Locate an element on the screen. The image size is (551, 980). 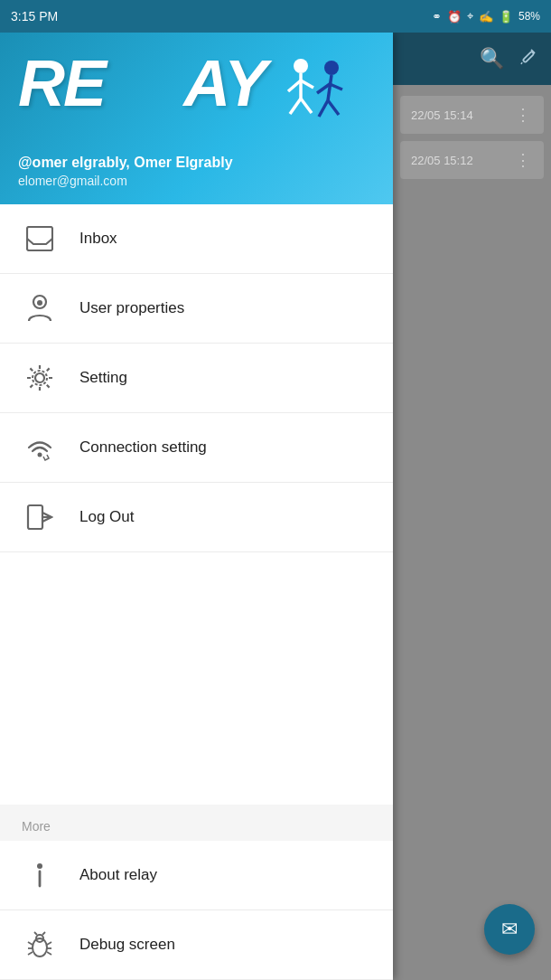
logout-icon is located at coordinates (40, 517).